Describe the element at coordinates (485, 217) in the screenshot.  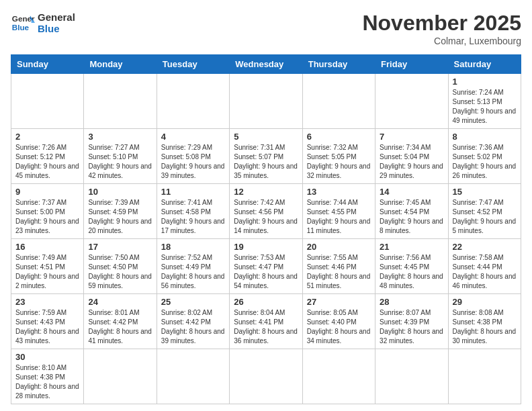
I see `day-info: Sunrise: 7:47 AM Sunset: 4:52 PM Dayligh…` at that location.